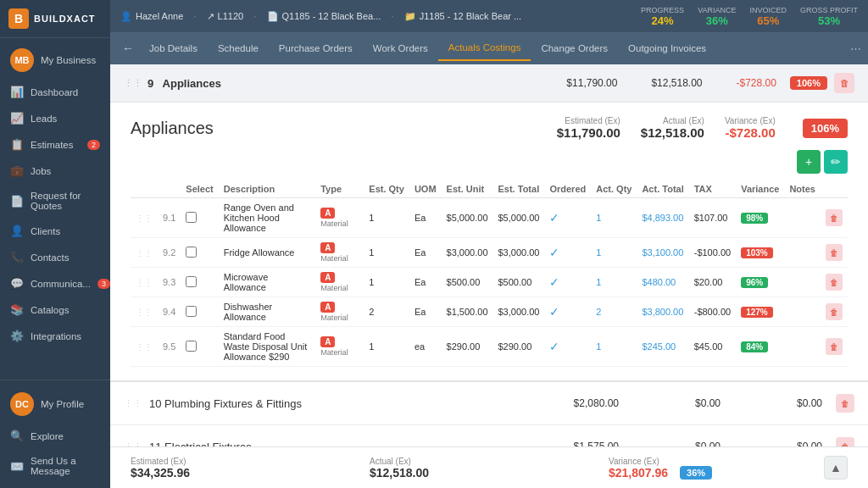  I want to click on sidebar-item-label: Estimates, so click(53, 145).